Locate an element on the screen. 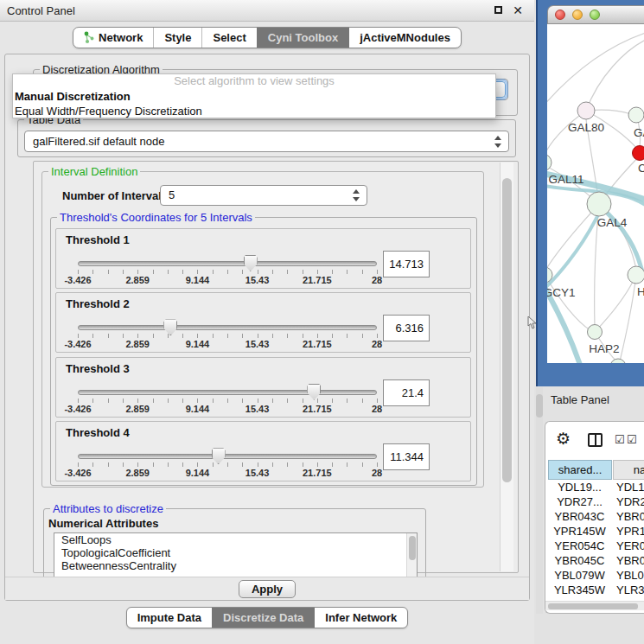 The height and width of the screenshot is (644, 644). table-hscrollbar is located at coordinates (595, 605).